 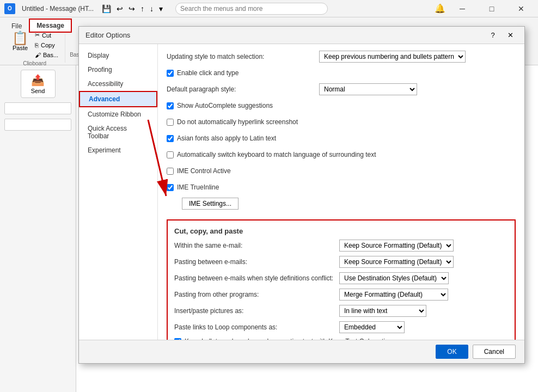 I want to click on dialog-help-btn: ?, so click(x=493, y=35).